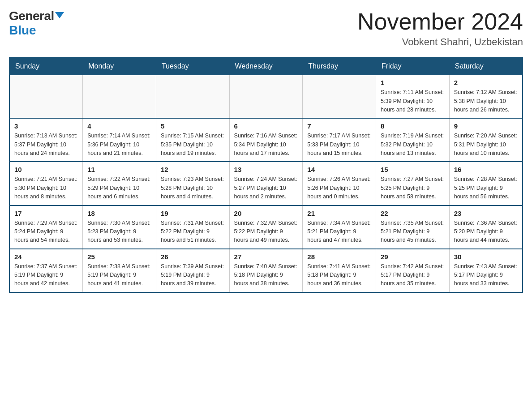 The width and height of the screenshot is (532, 411). Describe the element at coordinates (413, 184) in the screenshot. I see `calendar-cell: 15Sunrise: 7:27 AM Sunset: 5:25 PM Dayli…` at that location.